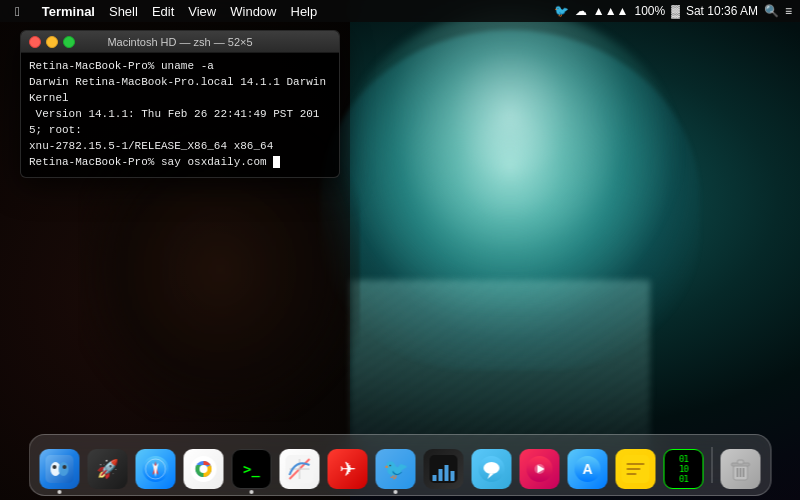 This screenshot has height=500, width=800. What do you see at coordinates (202, 12) in the screenshot?
I see `menu-view: View` at bounding box center [202, 12].